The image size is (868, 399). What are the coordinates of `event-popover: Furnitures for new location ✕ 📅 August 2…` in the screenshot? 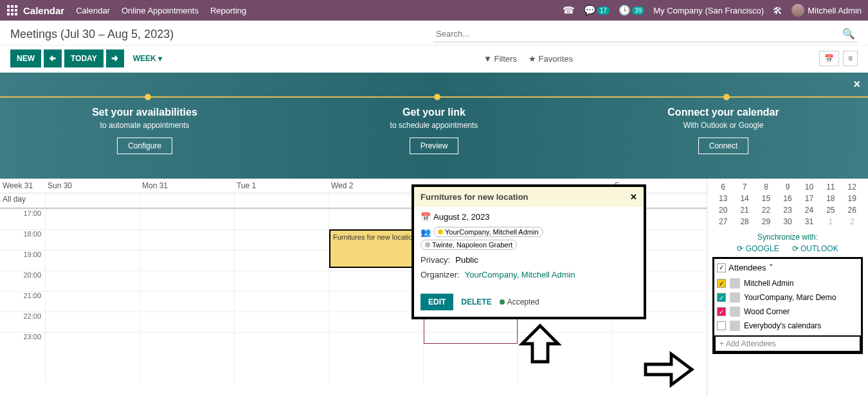 It's located at (529, 252).